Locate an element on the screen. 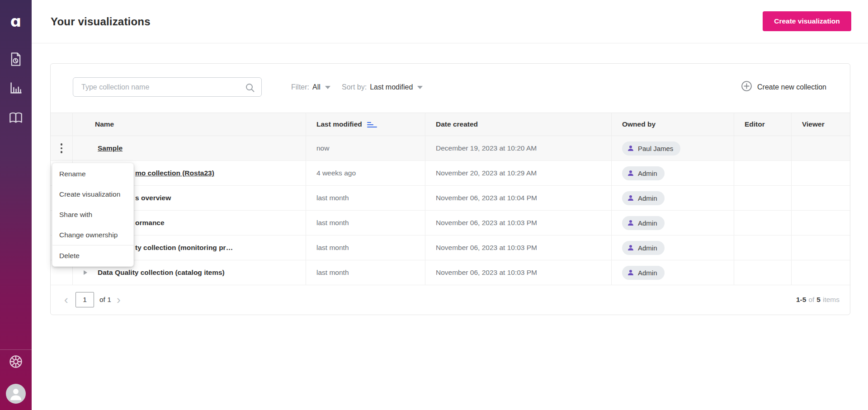 This screenshot has height=410, width=868. sort-label: Sort by: is located at coordinates (354, 87).